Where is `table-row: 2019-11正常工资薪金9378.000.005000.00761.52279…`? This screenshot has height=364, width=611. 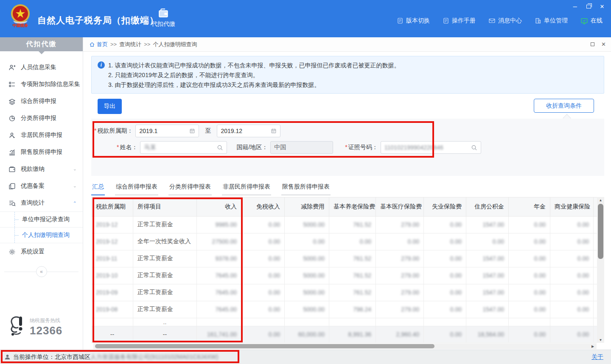 table-row: 2019-11正常工资薪金9378.000.005000.00761.52279… is located at coordinates (345, 258).